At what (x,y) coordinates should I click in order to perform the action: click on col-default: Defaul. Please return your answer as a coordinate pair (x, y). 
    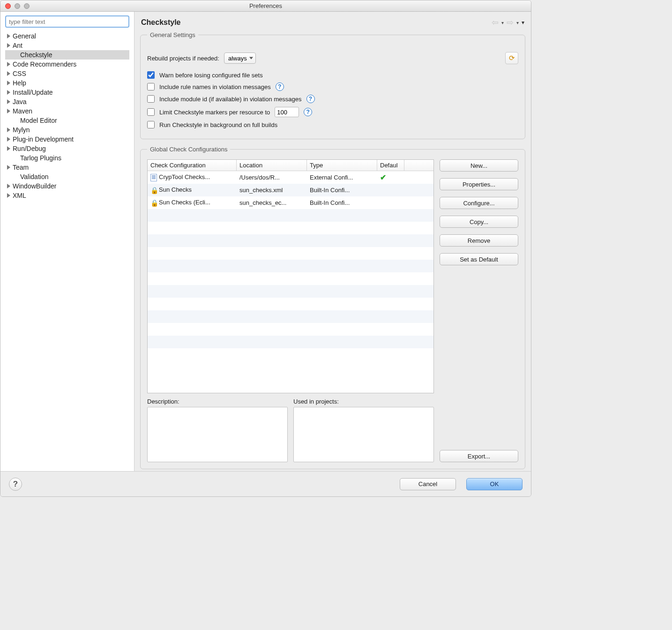
    Looking at the image, I should click on (391, 165).